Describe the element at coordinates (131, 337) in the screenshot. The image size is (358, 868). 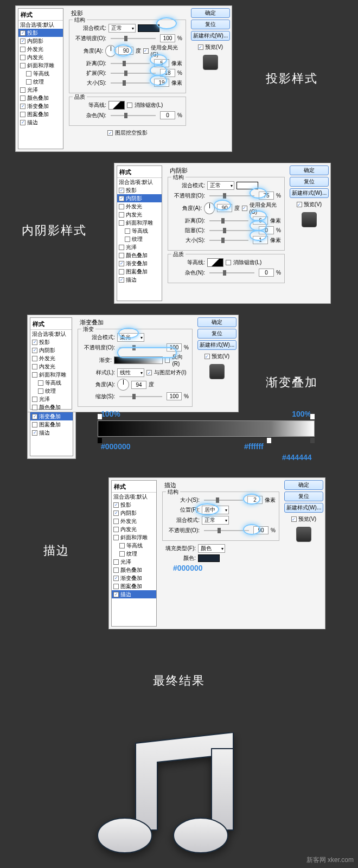
I see `blend-mode-select: 柔光` at that location.